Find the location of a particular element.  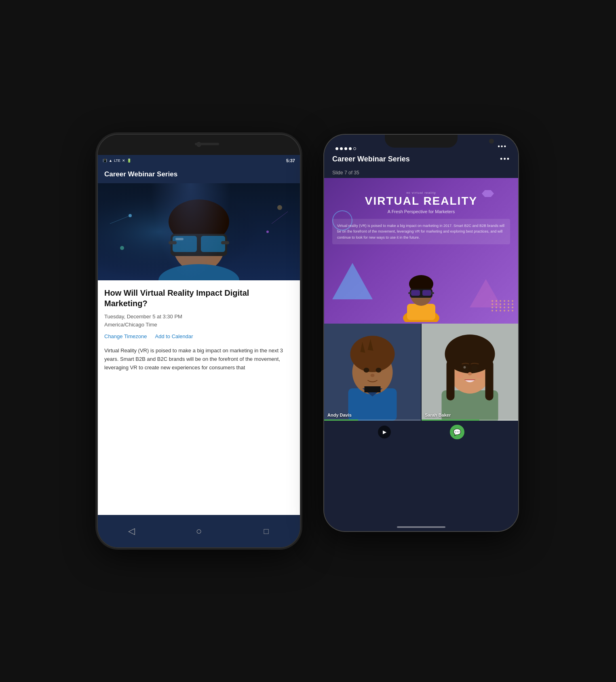

slide-person-svg is located at coordinates (421, 296).